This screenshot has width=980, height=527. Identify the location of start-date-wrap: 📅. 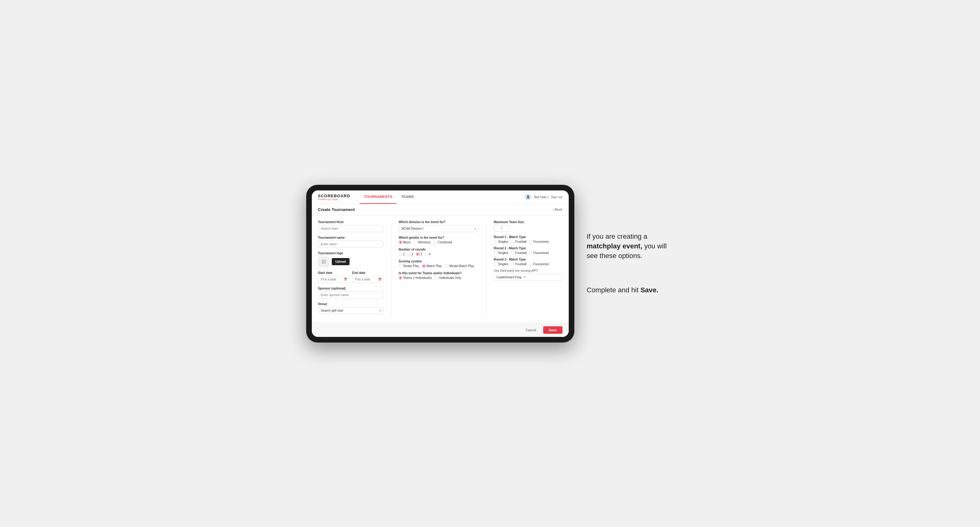
(334, 279).